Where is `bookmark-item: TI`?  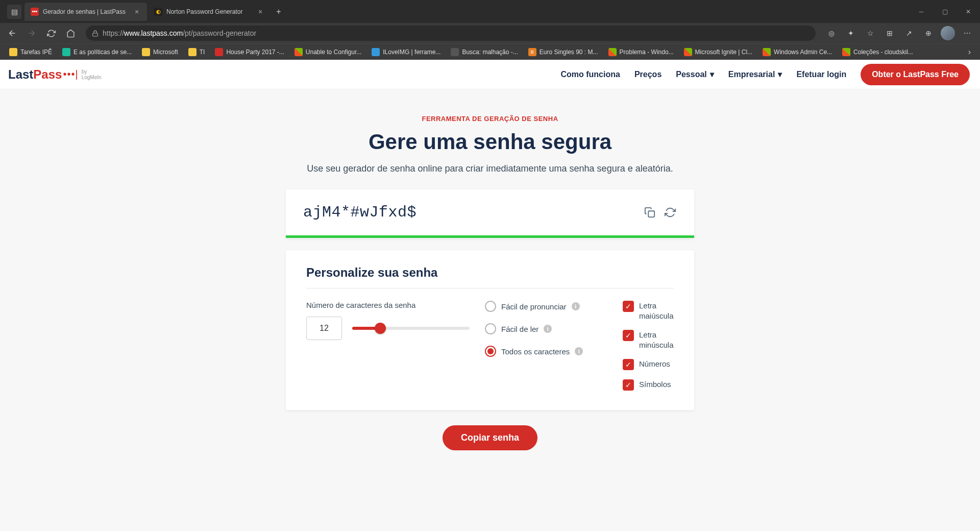 bookmark-item: TI is located at coordinates (197, 52).